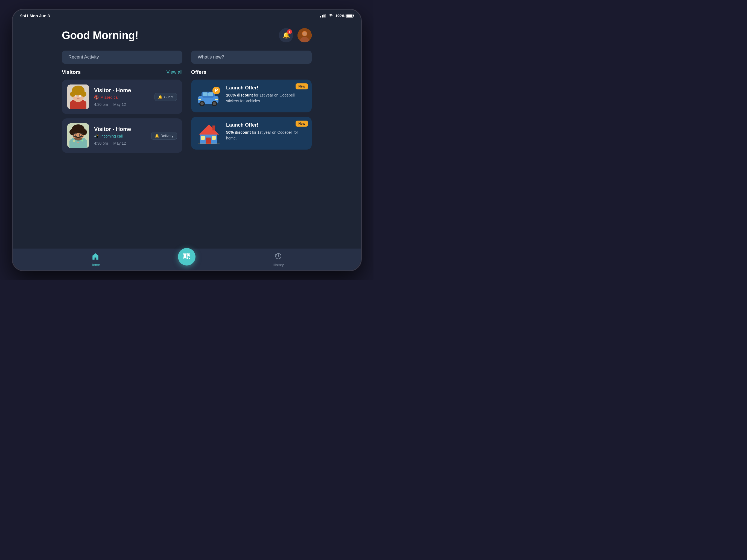 Image resolution: width=747 pixels, height=560 pixels. I want to click on notification-button: 🔔 3, so click(286, 35).